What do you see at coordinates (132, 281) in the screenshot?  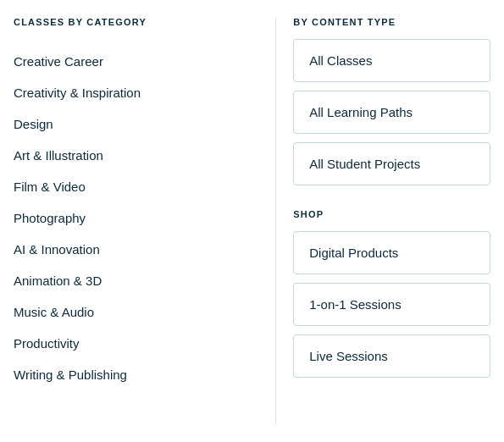 I see `category-link: Animation & 3D` at bounding box center [132, 281].